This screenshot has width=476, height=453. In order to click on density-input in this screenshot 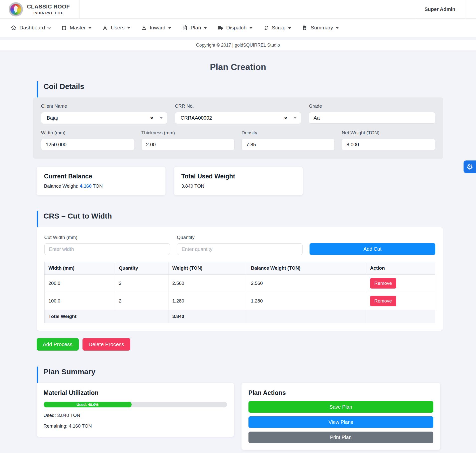, I will do `click(288, 145)`.